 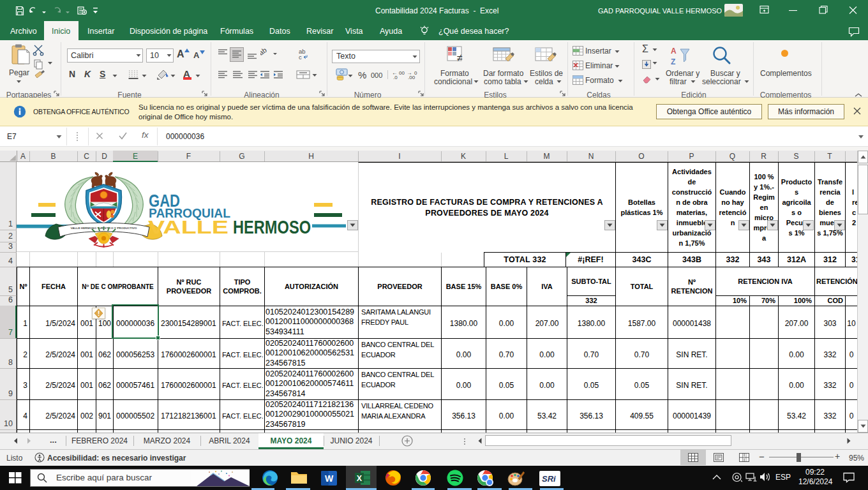 I want to click on svg-text: HERMOSO, so click(x=272, y=227).